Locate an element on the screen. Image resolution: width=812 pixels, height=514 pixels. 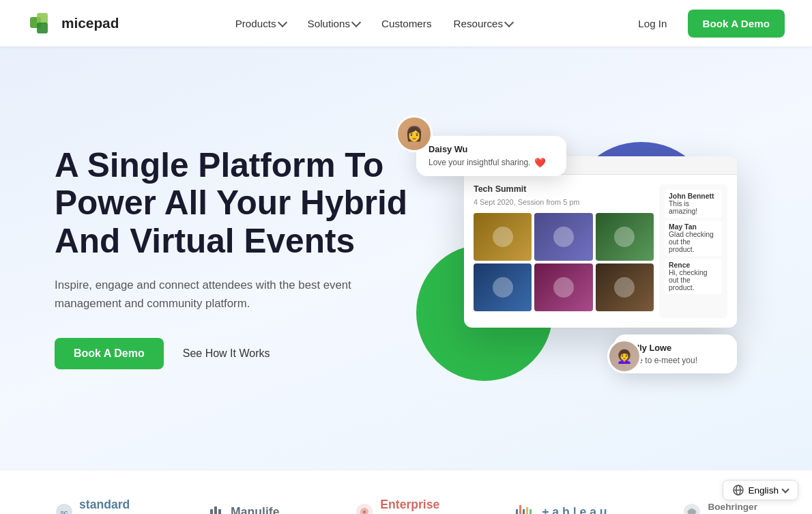
standard-chartered-icon: SC is located at coordinates (64, 508).